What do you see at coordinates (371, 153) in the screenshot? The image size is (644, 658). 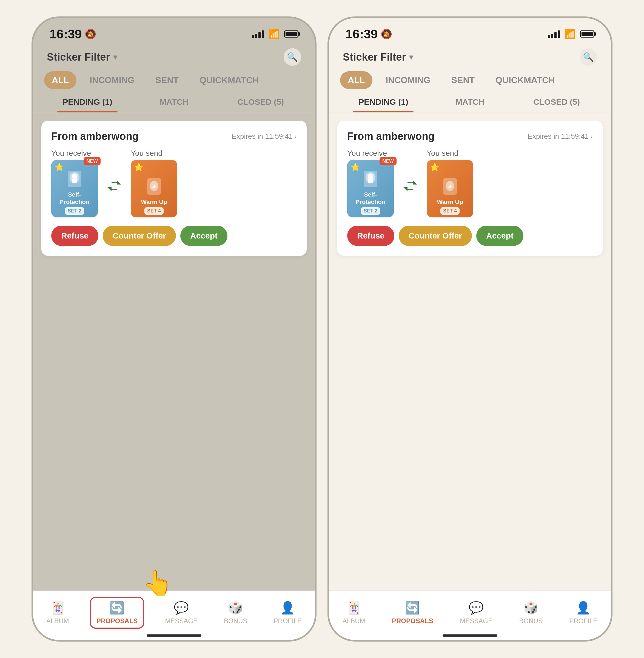 I see `receive-label: You receive` at bounding box center [371, 153].